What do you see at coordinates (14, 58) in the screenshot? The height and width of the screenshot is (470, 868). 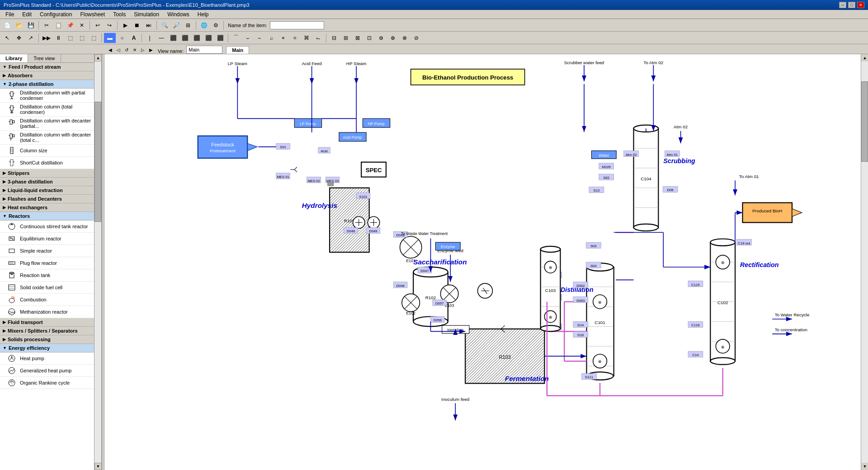 I see `sidebar-tab-library: Library` at bounding box center [14, 58].